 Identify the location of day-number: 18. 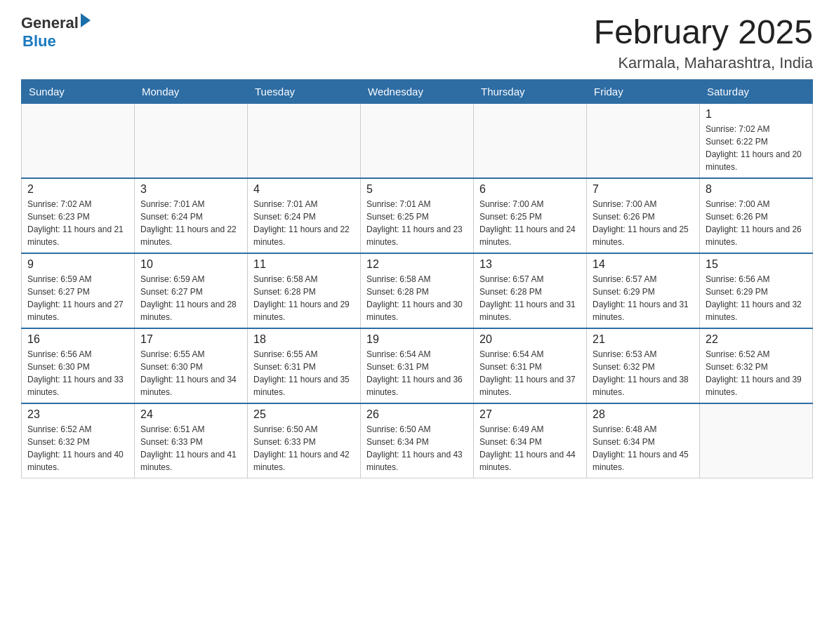
(304, 340).